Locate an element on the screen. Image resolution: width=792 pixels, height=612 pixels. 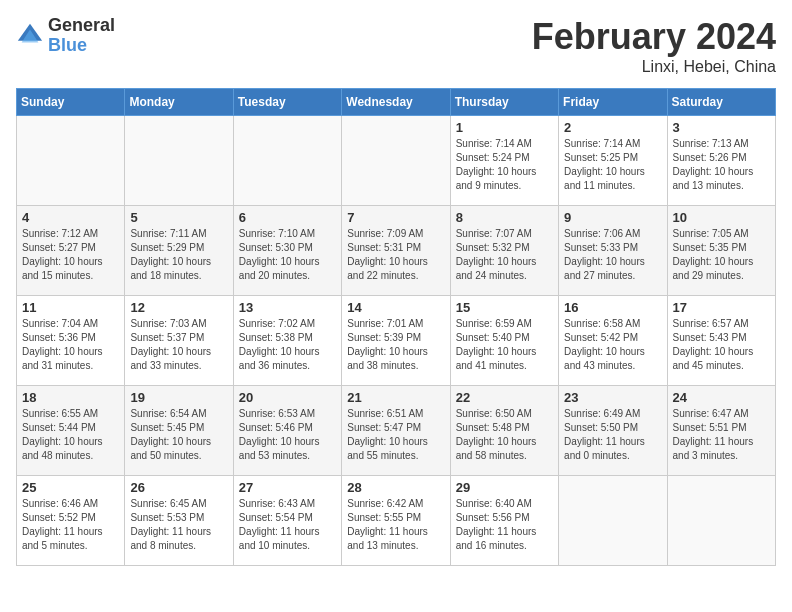
week-row-2: 11Sunrise: 7:04 AM Sunset: 5:36 PM Dayli… is located at coordinates (396, 341).